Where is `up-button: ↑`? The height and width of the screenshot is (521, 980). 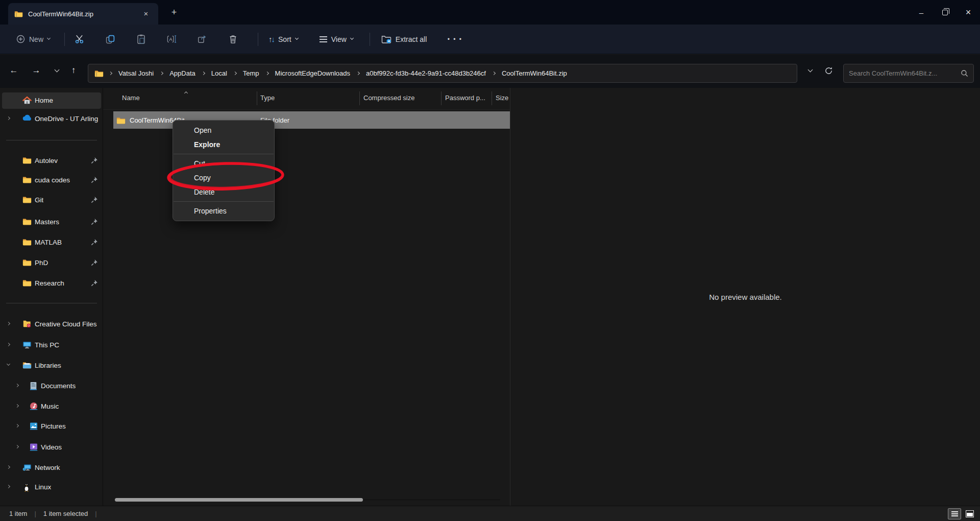
up-button: ↑ is located at coordinates (74, 70).